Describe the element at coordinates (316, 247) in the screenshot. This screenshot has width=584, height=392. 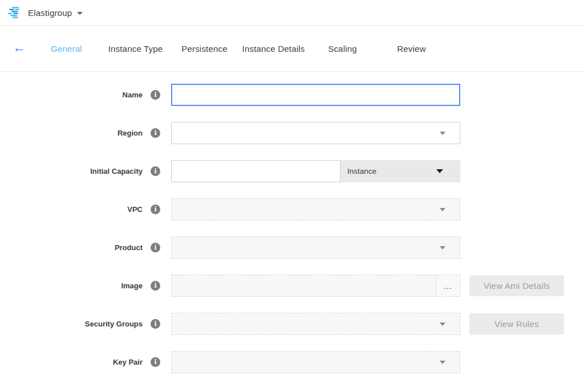
I see `product-select` at that location.